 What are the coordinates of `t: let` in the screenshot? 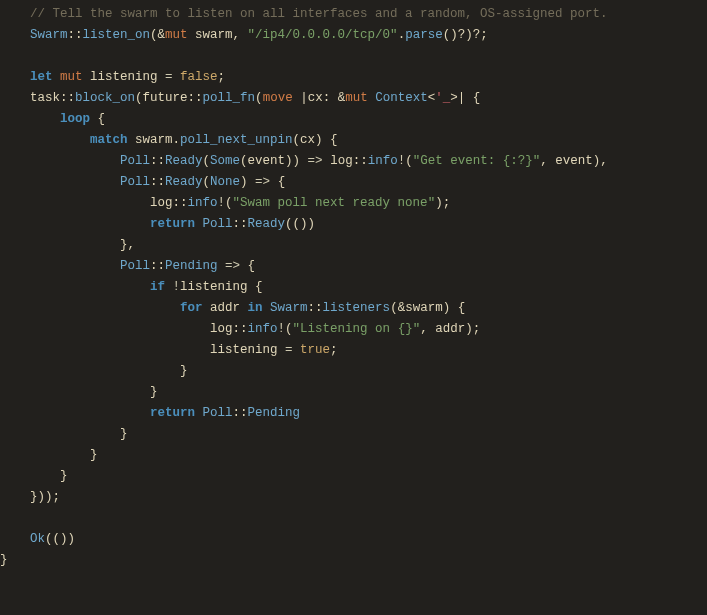 It's located at (42, 77).